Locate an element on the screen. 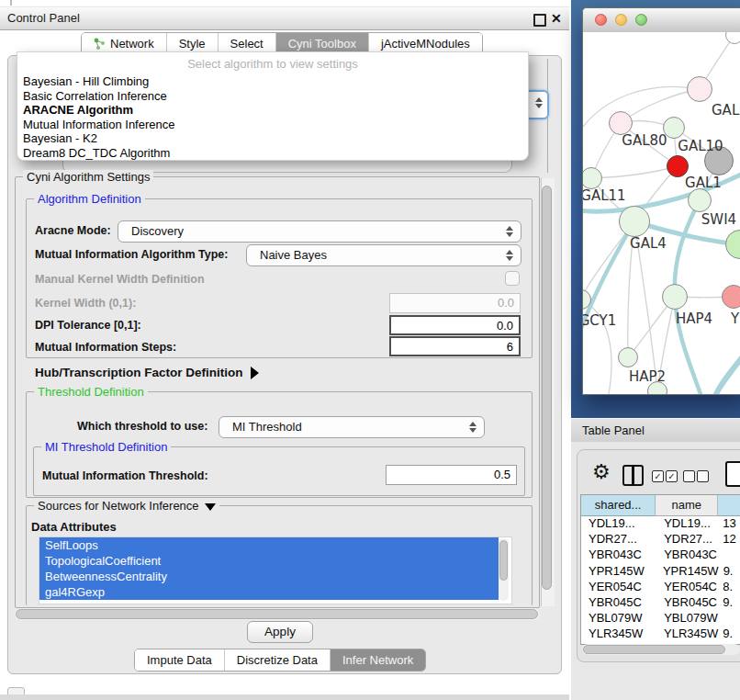 This screenshot has width=740, height=700. algorithm-option: Dream8 DC_TDC Algorithm is located at coordinates (270, 152).